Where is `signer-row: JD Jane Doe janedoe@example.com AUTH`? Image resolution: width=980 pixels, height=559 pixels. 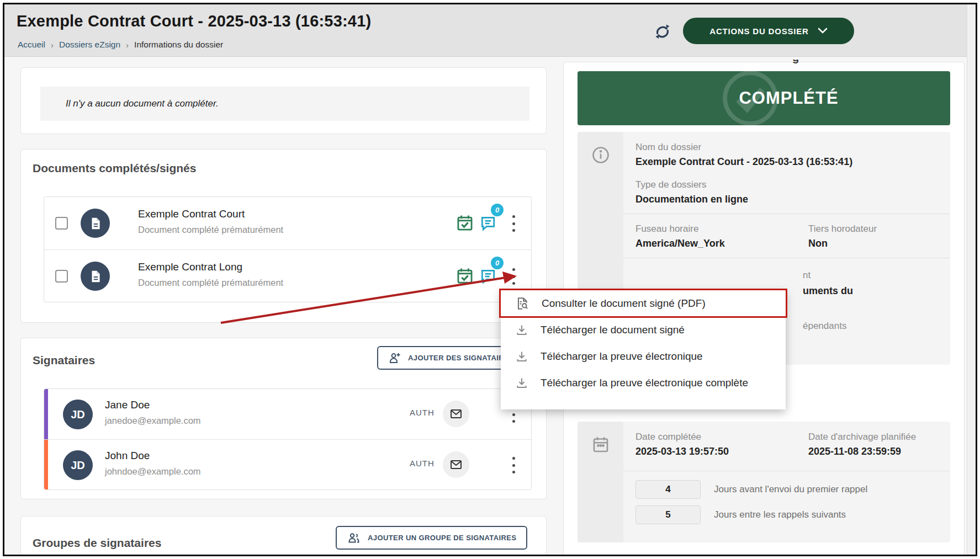 signer-row: JD Jane Doe janedoe@example.com AUTH is located at coordinates (288, 414).